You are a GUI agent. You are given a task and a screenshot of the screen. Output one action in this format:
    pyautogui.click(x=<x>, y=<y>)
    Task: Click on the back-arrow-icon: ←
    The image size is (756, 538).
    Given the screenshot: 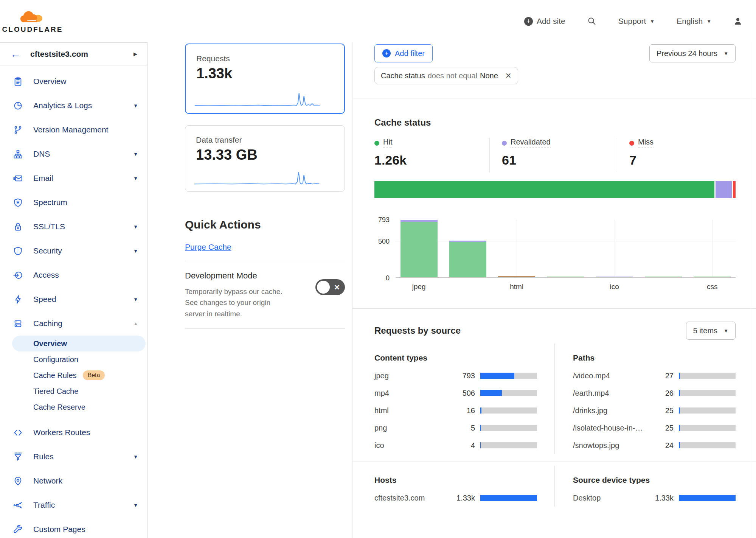 What is the action you would take?
    pyautogui.click(x=16, y=54)
    